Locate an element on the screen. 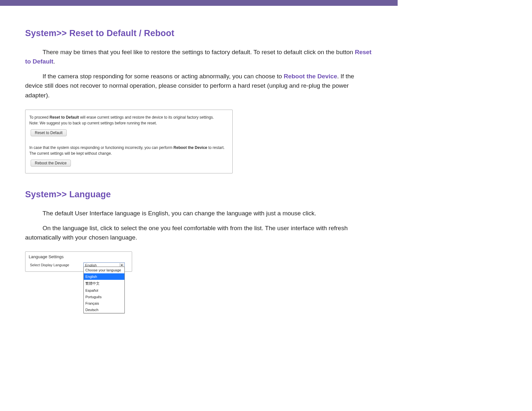 This screenshot has height=411, width=532. language-settings-title: Language Settings is located at coordinates (79, 257).